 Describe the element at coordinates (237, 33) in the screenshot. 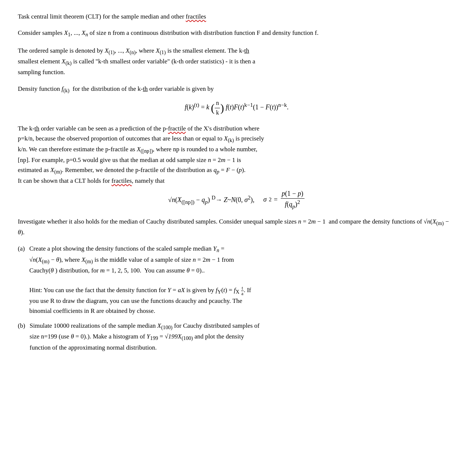

I see `para1-block: Consider samples X1, ..., Xn of size n f…` at that location.